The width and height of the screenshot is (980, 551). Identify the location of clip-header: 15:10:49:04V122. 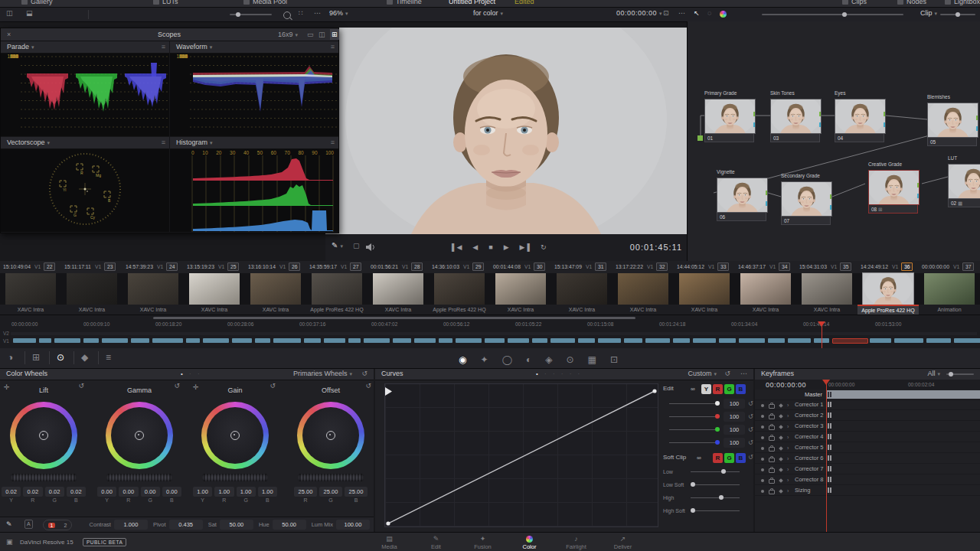
(31, 267).